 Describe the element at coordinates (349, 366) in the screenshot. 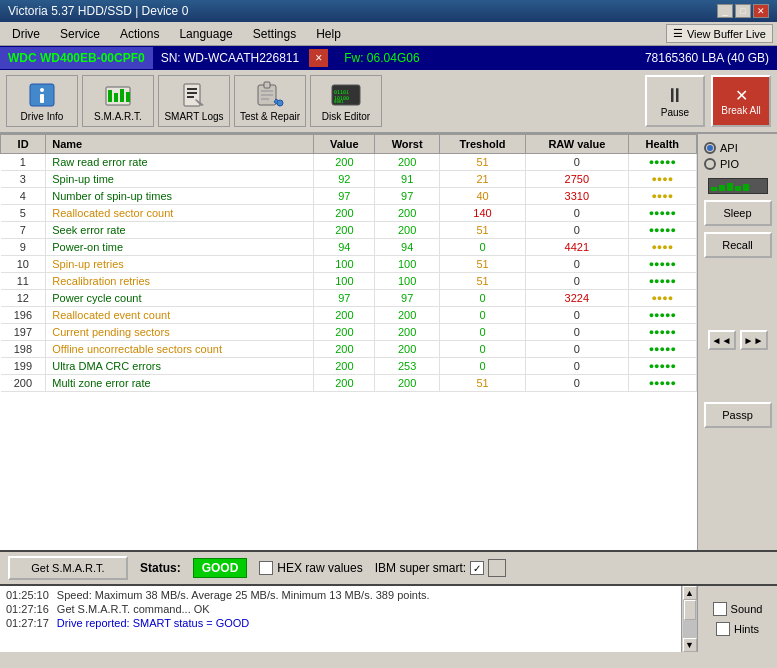

I see `table-row: 199 Ultra DMA CRC errors 200 253 0 0 ●●●…` at that location.